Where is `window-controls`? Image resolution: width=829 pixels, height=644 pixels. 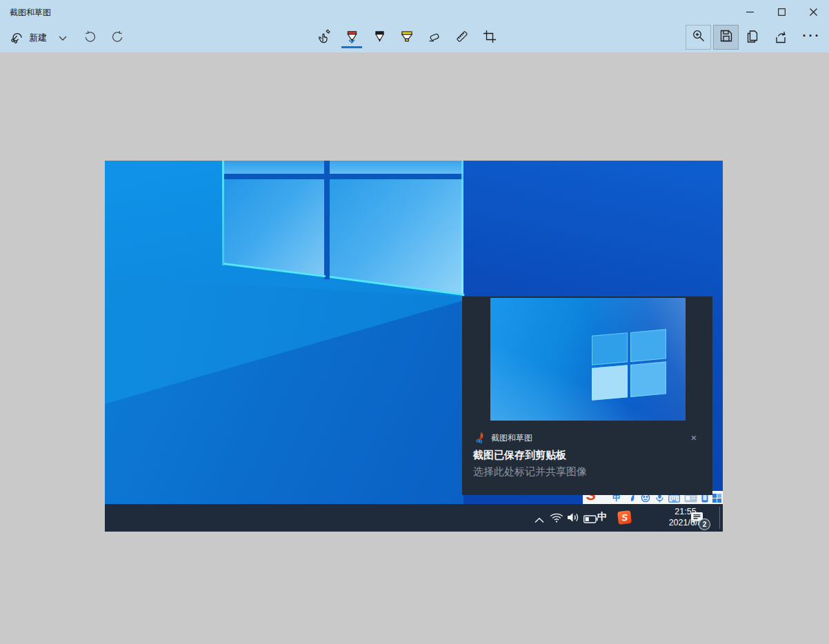
window-controls is located at coordinates (781, 12).